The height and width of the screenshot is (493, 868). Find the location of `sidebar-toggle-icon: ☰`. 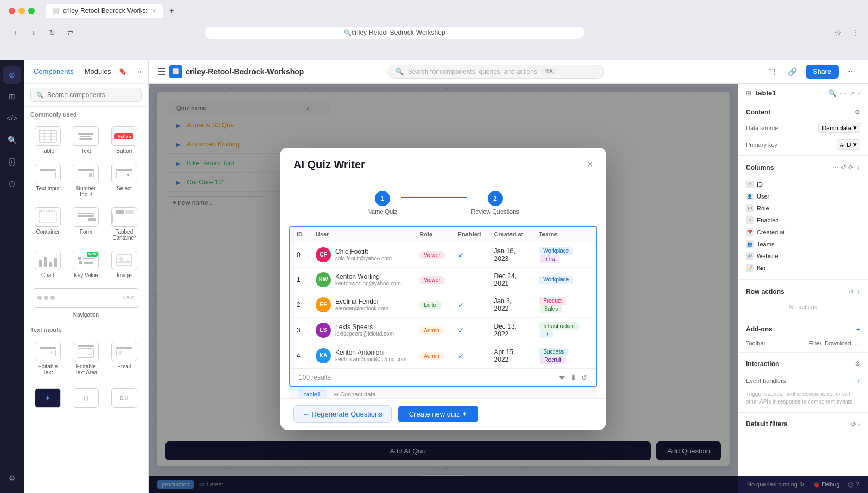

sidebar-toggle-icon: ☰ is located at coordinates (162, 72).